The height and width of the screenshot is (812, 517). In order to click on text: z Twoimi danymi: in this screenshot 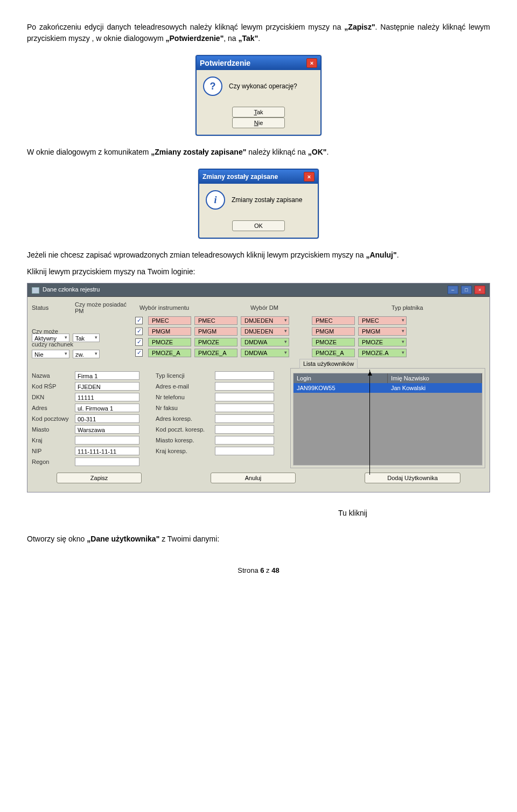, I will do `click(190, 539)`.